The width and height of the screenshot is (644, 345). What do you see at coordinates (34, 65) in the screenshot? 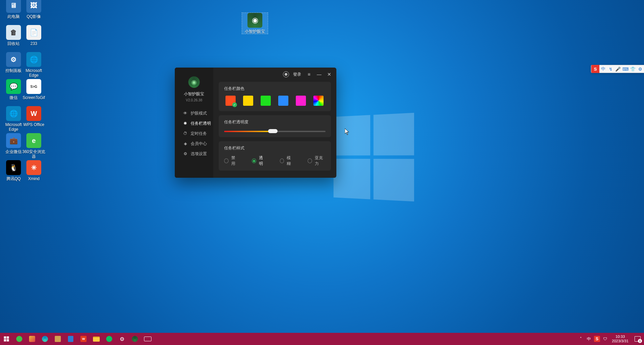
I see `desktop-icon-edge2: 🌐Microsoft Edge` at bounding box center [34, 65].